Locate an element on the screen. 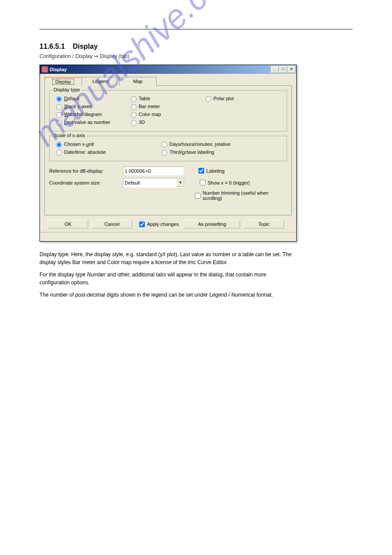 The height and width of the screenshot is (555, 392). tab-legend: Legend is located at coordinates (101, 81).